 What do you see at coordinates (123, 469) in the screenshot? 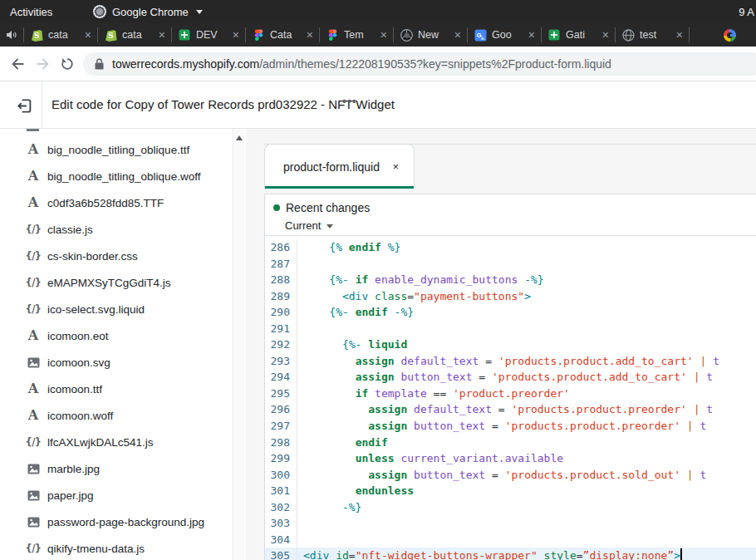
I see `file-item-marble.jpg: marble.jpg` at bounding box center [123, 469].